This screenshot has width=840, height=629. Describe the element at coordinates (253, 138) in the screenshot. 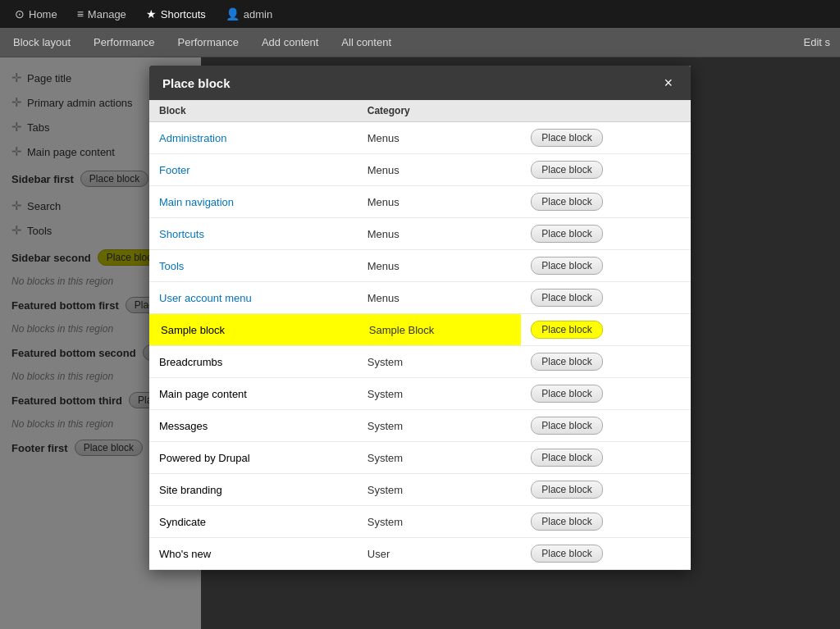

I see `block-name-cell: Administration` at that location.